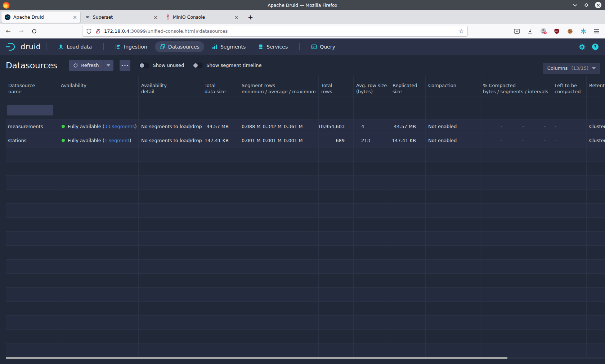  Describe the element at coordinates (220, 86) in the screenshot. I see `column-header: Totaldata size` at that location.